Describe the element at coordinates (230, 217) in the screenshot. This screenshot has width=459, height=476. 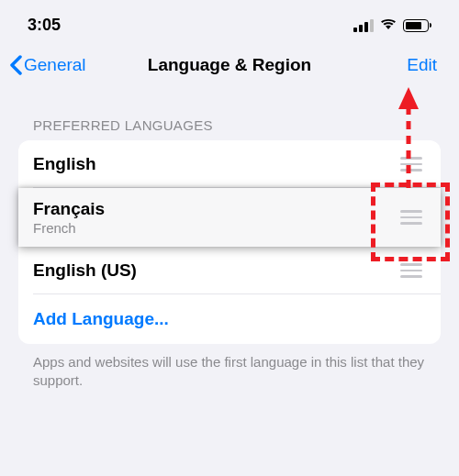
I see `language-item-francais: Français French` at that location.